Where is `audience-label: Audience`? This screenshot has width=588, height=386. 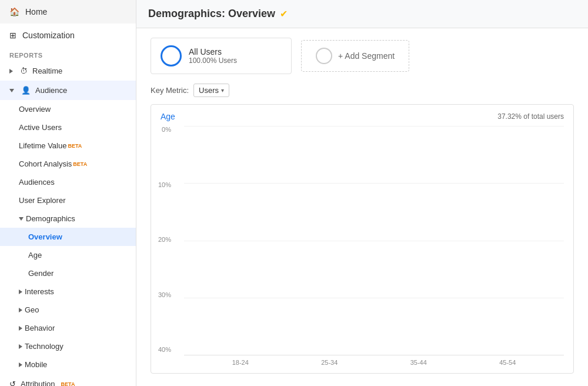
audience-label: Audience is located at coordinates (51, 91).